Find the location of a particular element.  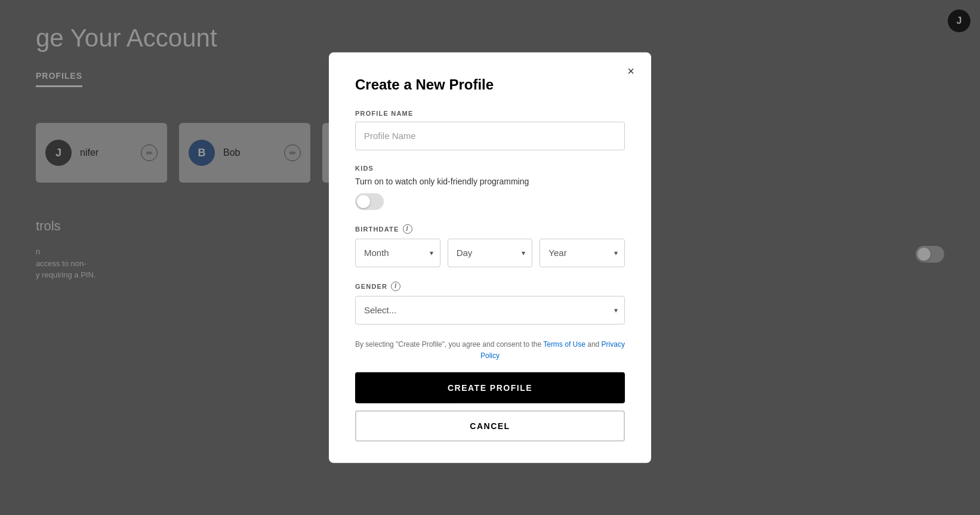

kids-toggle is located at coordinates (369, 201).